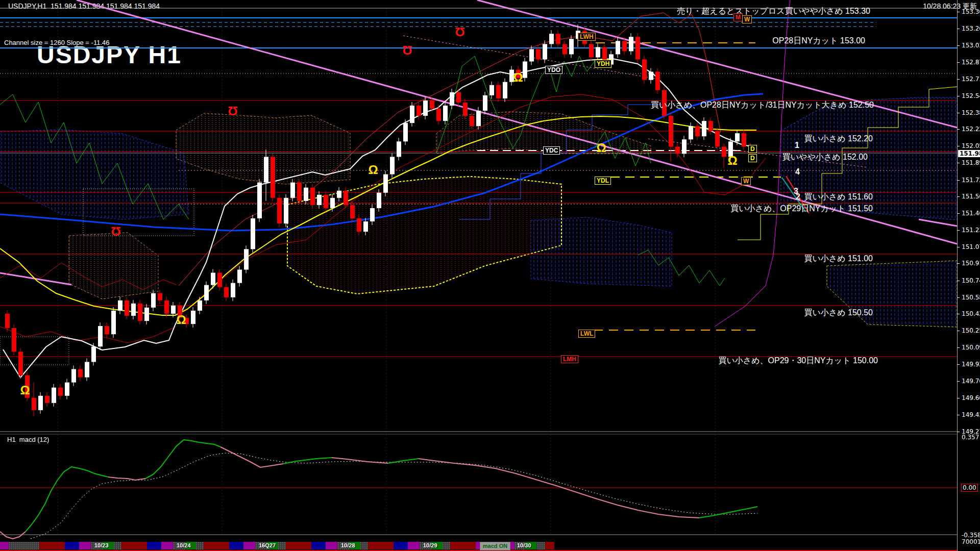  I want to click on price-axis-label: 151.235, so click(971, 230).